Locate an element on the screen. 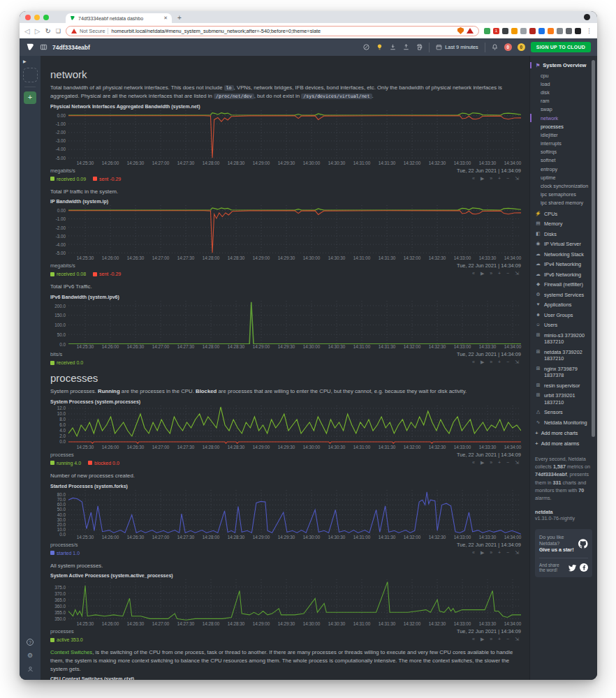  chart-system-net: Physical Network Interfaces Aggregated B… is located at coordinates (286, 142).